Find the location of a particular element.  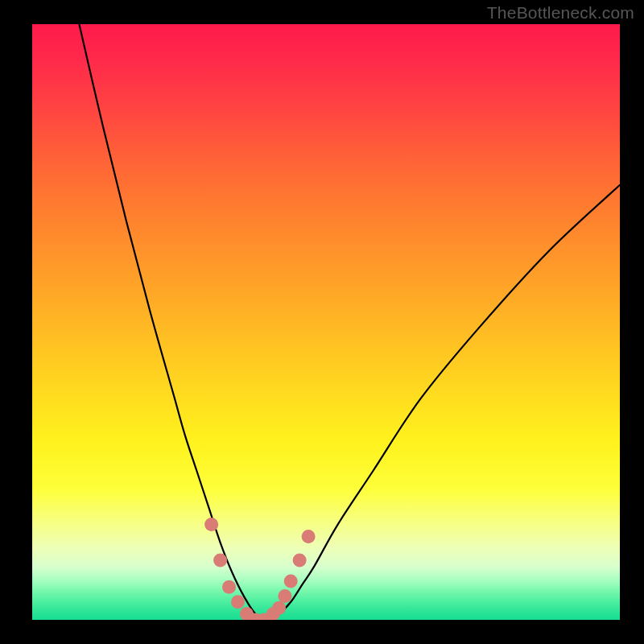

watermark-text: TheBottleneck.com is located at coordinates (560, 13).